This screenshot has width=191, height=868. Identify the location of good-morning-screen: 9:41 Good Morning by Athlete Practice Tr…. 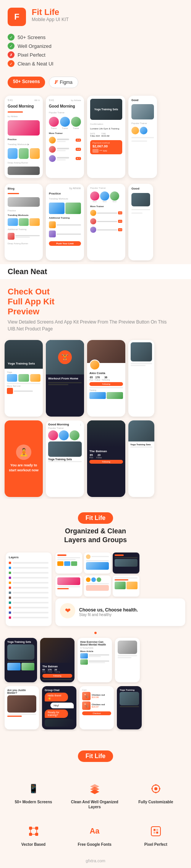
(24, 137).